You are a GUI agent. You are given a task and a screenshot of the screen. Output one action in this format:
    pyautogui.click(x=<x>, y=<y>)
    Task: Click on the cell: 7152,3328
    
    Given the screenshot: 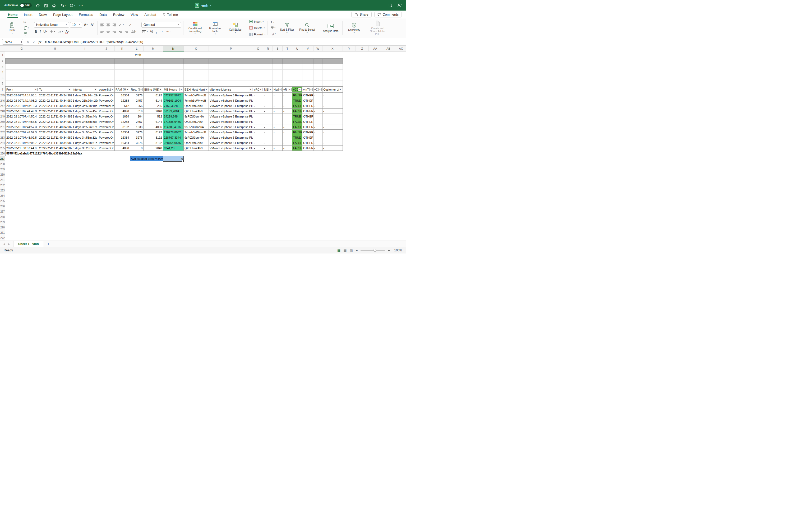 What is the action you would take?
    pyautogui.click(x=173, y=106)
    